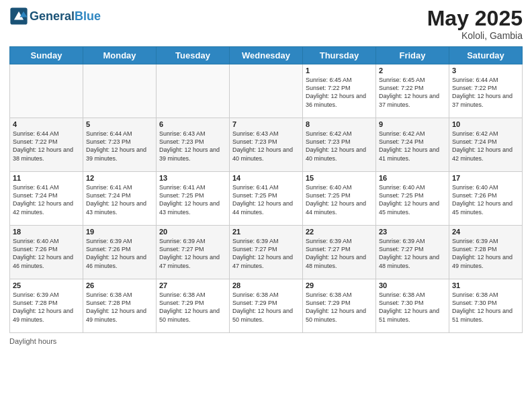 The height and width of the screenshot is (411, 532). Describe the element at coordinates (193, 285) in the screenshot. I see `day-number: 27` at that location.